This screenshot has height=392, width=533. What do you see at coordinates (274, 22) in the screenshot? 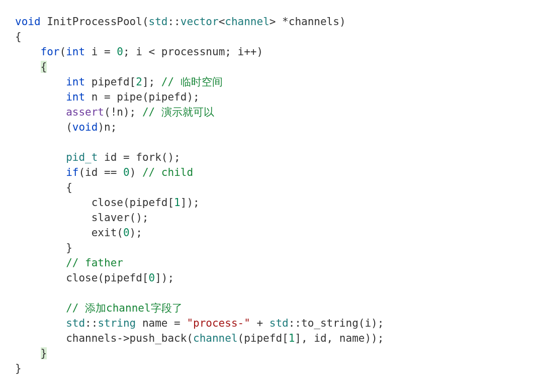
I see `code-line: void InitProcessPool(std::vector<channel…` at bounding box center [274, 22].